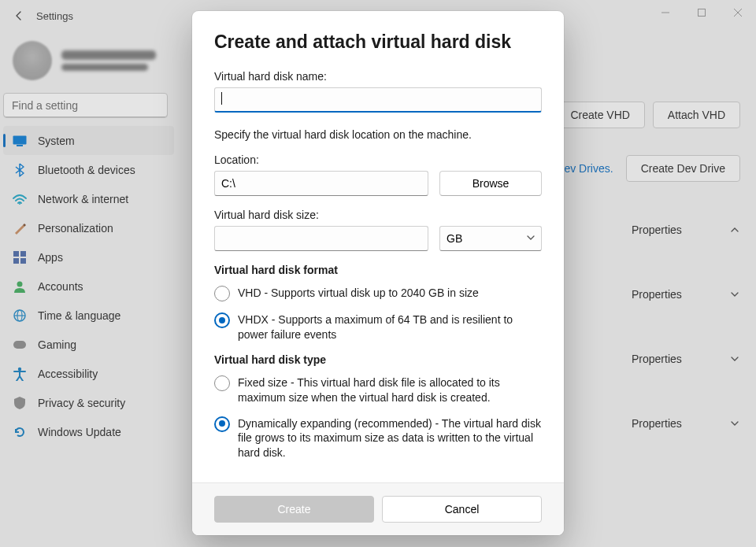  I want to click on type-fixed-label: Fixed size - This virtual hard disk file…, so click(390, 390).